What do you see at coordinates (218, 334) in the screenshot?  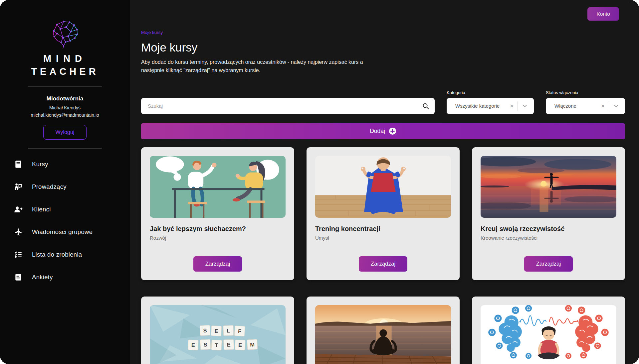 I see `course-image: S E L F E S T E E M` at bounding box center [218, 334].